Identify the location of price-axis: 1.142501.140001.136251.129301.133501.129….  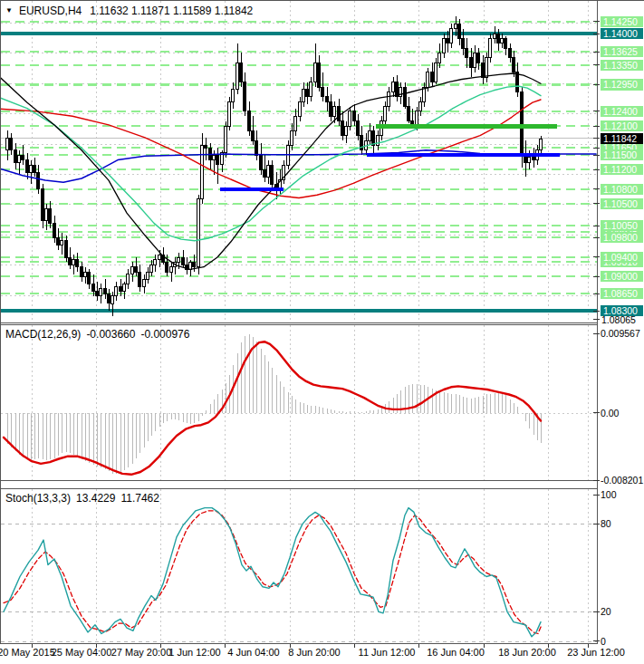
(621, 332).